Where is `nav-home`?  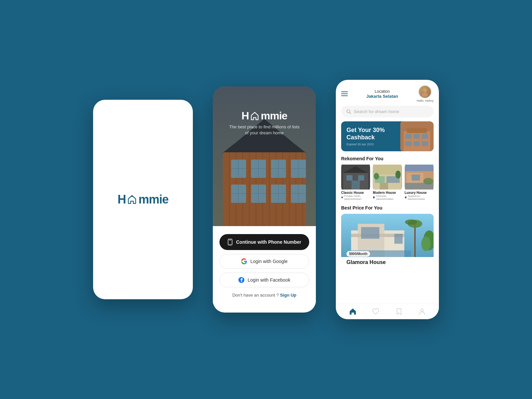
nav-home is located at coordinates (353, 312).